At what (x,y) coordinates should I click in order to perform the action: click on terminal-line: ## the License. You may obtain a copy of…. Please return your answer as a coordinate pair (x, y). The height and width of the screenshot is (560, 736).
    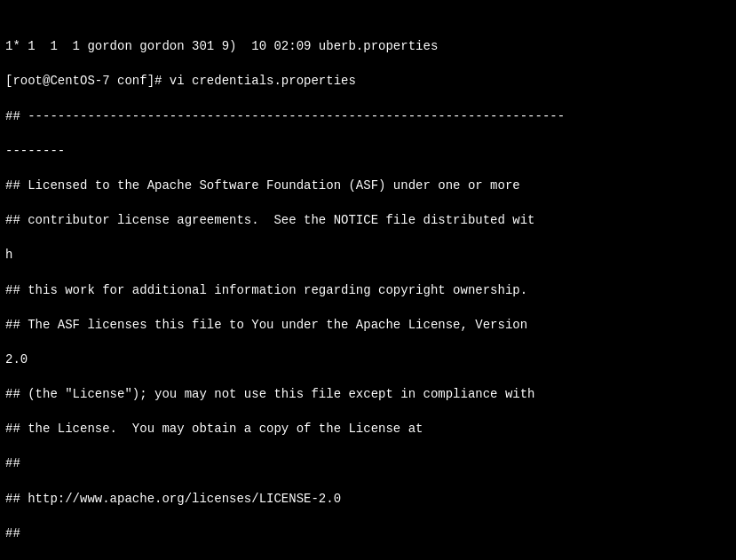
    Looking at the image, I should click on (368, 430).